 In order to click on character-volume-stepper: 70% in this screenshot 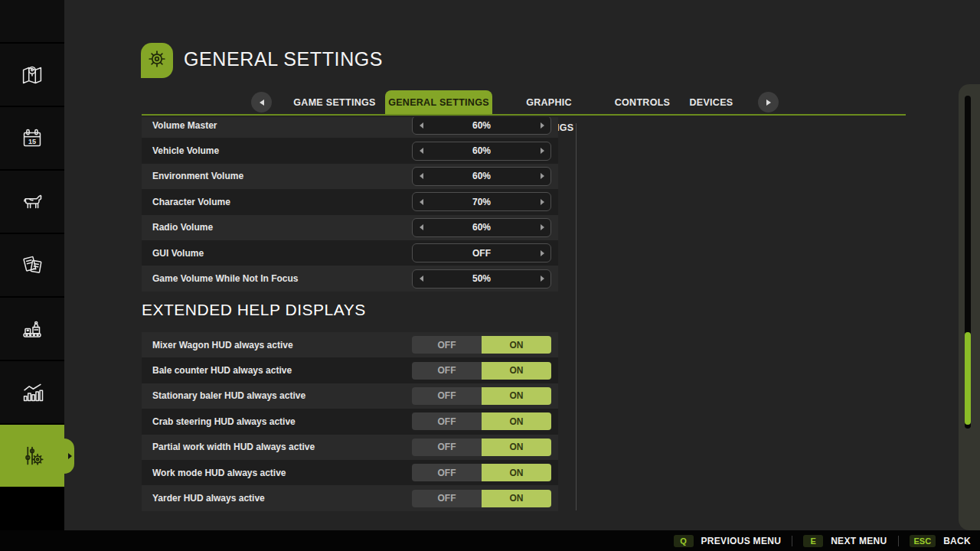, I will do `click(482, 202)`.